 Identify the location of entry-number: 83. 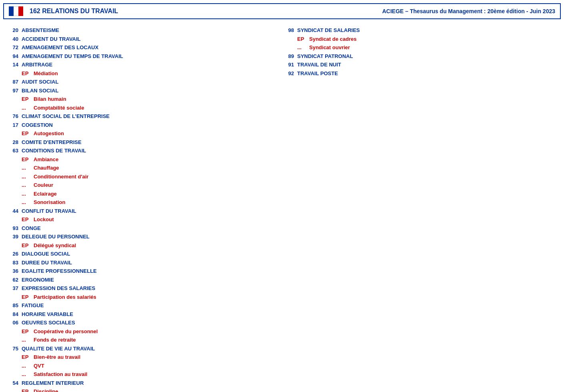
(14, 263).